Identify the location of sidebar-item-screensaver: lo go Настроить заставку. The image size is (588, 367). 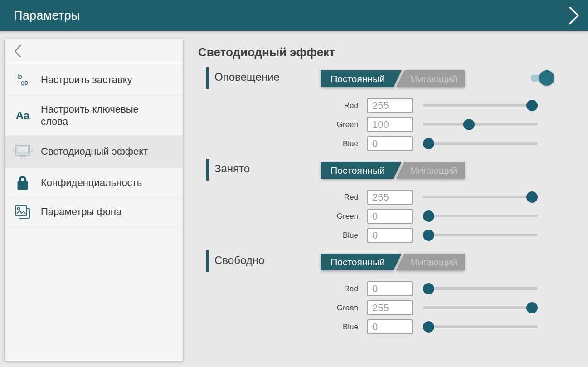
(93, 80).